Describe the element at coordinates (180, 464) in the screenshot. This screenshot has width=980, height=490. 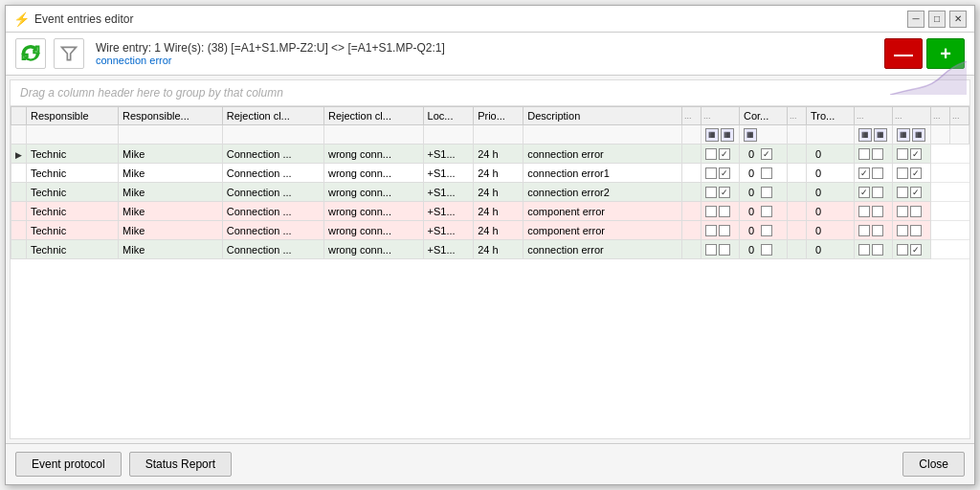
I see `status-report-button: Status Report` at that location.